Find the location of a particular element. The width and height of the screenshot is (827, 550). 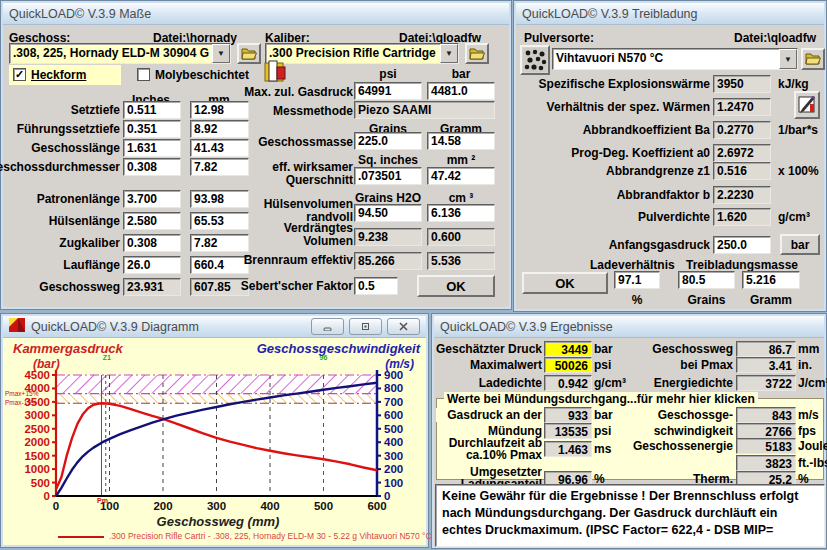

powder-combobox: Vihtavuori N570 °C ▼ is located at coordinates (675, 59).